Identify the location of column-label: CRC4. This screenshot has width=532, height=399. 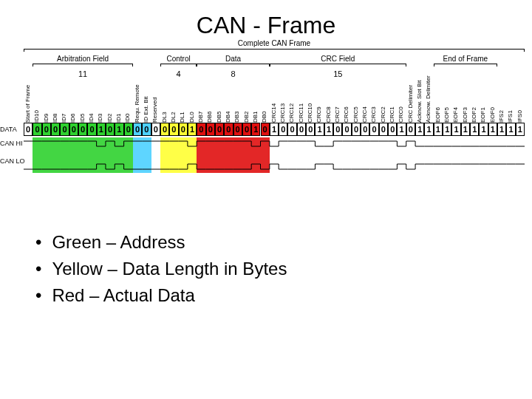
(365, 115).